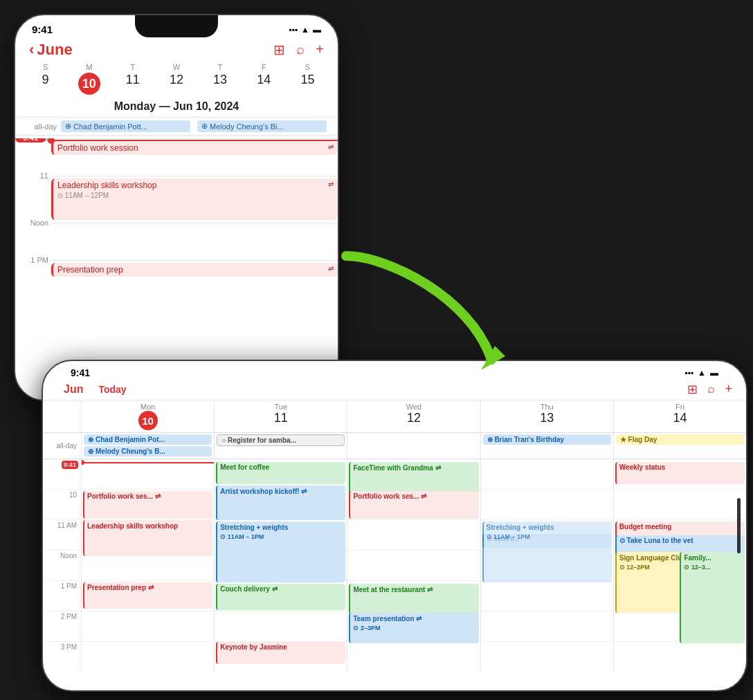 The width and height of the screenshot is (753, 700). I want to click on allday-event-register: ○ Register for samba..., so click(281, 440).